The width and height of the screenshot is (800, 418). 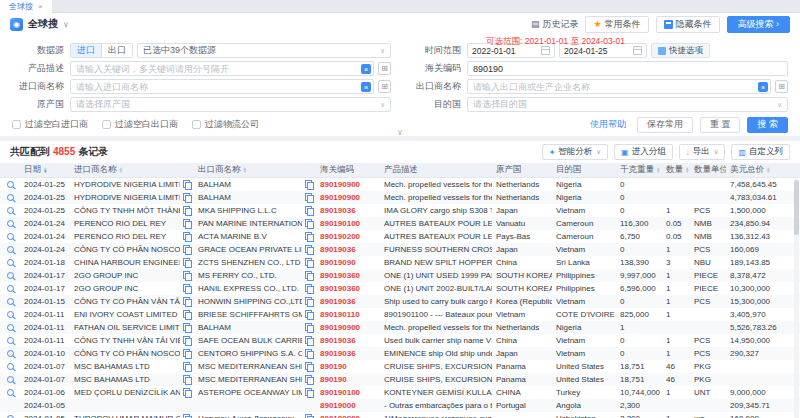 What do you see at coordinates (619, 86) in the screenshot?
I see `exporter-input` at bounding box center [619, 86].